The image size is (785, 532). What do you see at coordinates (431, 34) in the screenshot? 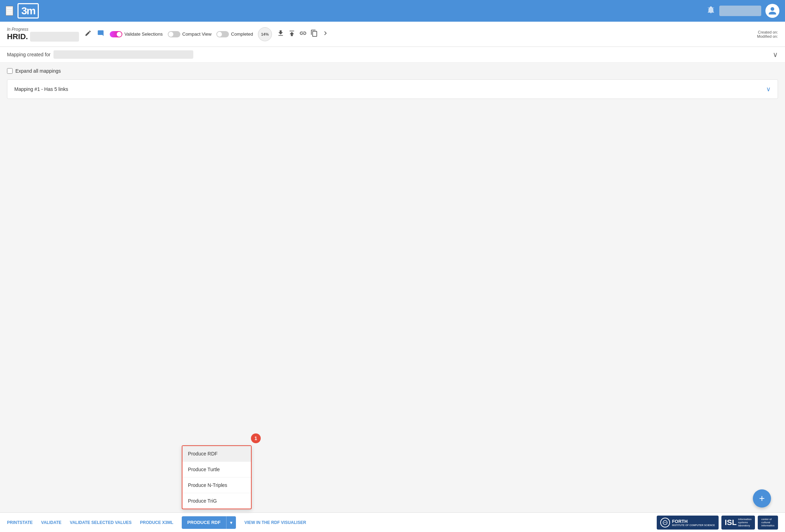
I see `toolbar-controls: Validate Selections Compact View Complet…` at bounding box center [431, 34].